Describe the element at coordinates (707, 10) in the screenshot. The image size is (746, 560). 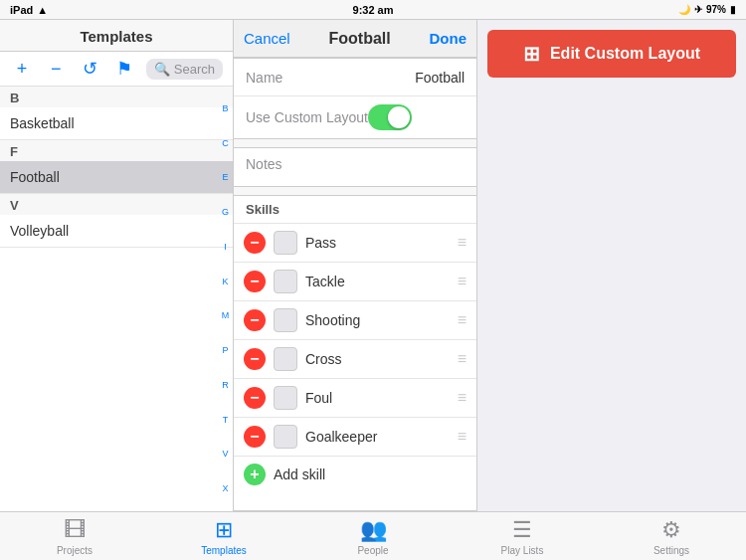
I see `status-right: 🌙 ✈ 97% ▮` at that location.